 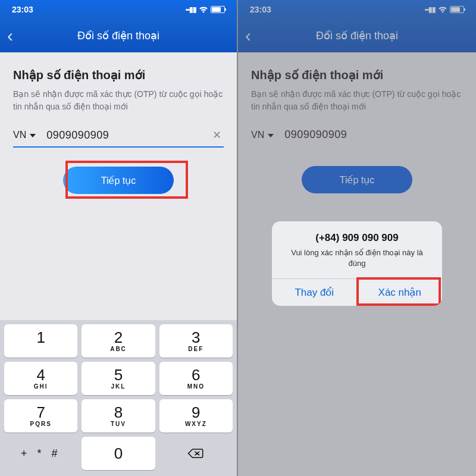 What do you see at coordinates (118, 36) in the screenshot?
I see `page-title: Đổi số điện thoại` at bounding box center [118, 36].